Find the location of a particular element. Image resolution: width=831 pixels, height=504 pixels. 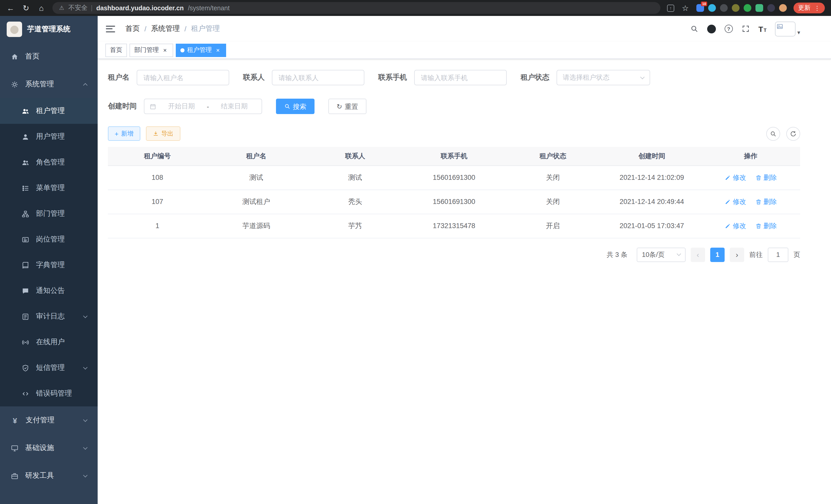

breadcrumb-home: 首页 is located at coordinates (133, 29).